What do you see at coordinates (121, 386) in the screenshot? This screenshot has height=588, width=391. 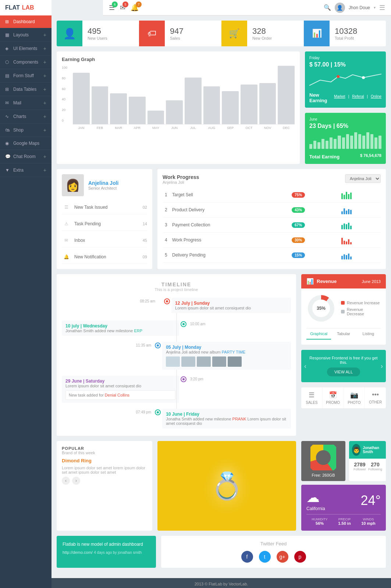 I see `tl-text-4: Lorem ipsum dolor sit amet consiquest di…` at bounding box center [121, 386].